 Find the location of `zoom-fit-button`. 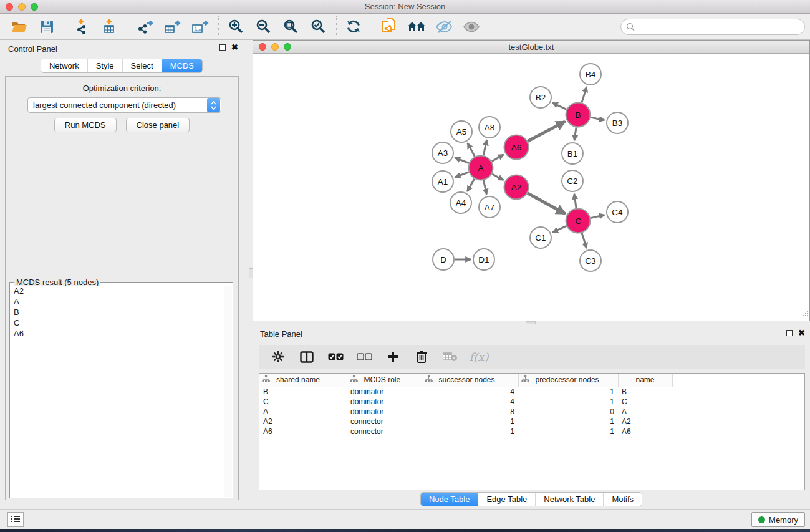

zoom-fit-button is located at coordinates (291, 27).